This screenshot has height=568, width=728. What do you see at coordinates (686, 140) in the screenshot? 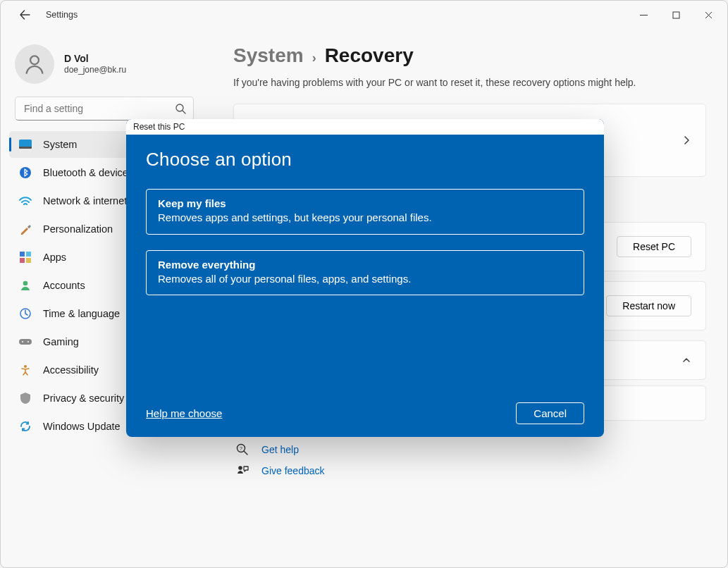
I see `chevron-right-icon` at bounding box center [686, 140].